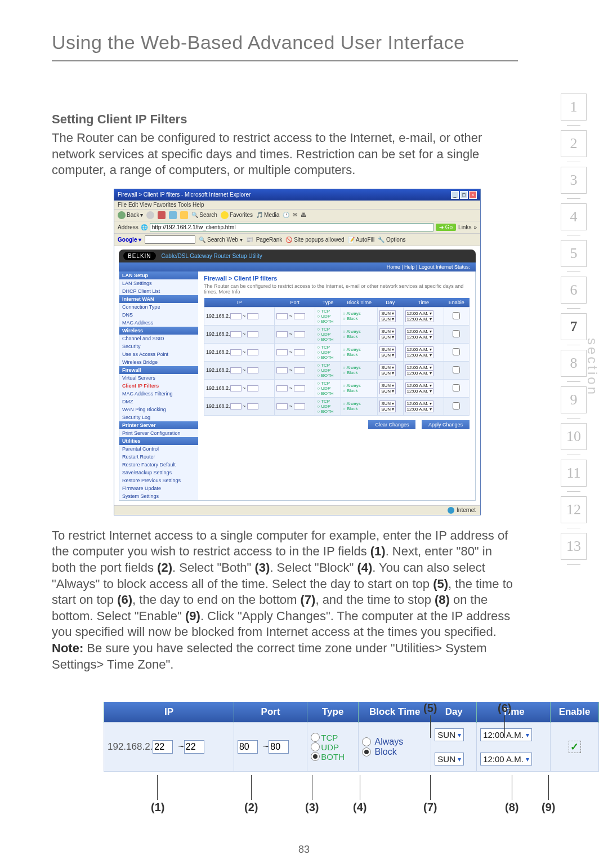 The height and width of the screenshot is (868, 608). I want to click on media-button: 🎵 Media, so click(268, 215).